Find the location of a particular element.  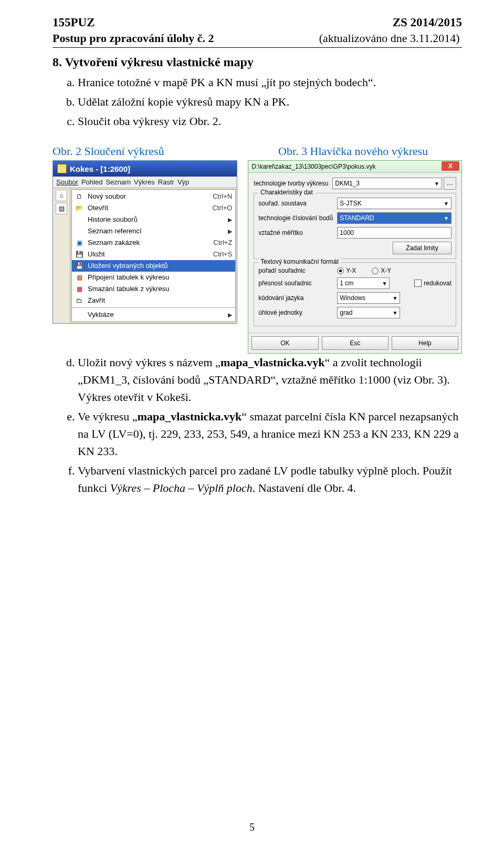

menu-shortcut: Ctrl+N is located at coordinates (223, 197).